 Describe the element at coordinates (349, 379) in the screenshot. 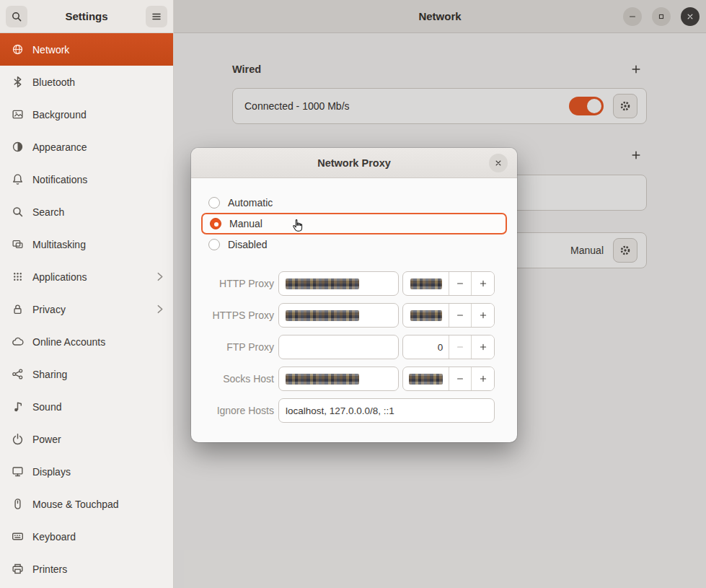

I see `socks-host-row: Socks Host` at that location.